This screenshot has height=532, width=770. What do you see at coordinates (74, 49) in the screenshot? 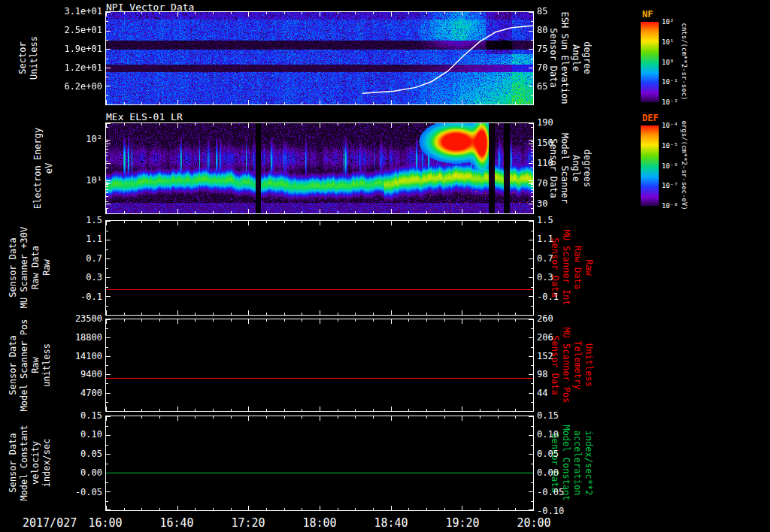
I see `y-tick-label: 1.9e+01` at bounding box center [74, 49].